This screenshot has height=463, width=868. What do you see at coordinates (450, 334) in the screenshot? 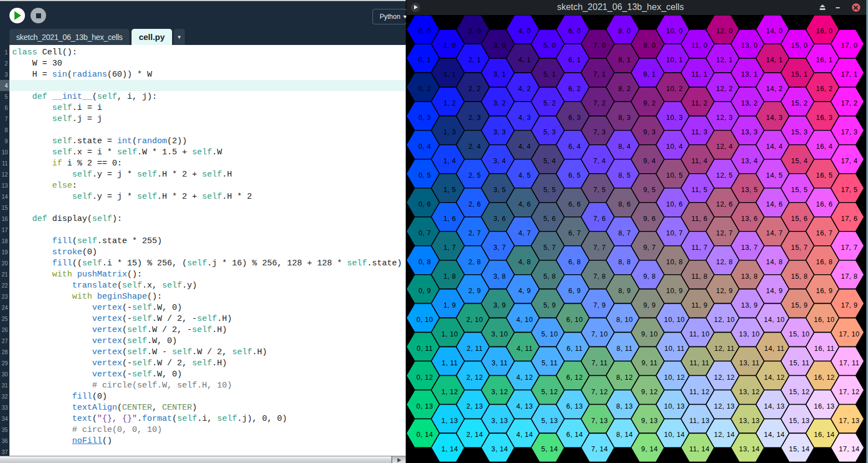
I see `svg-text: 1, 10` at bounding box center [450, 334].